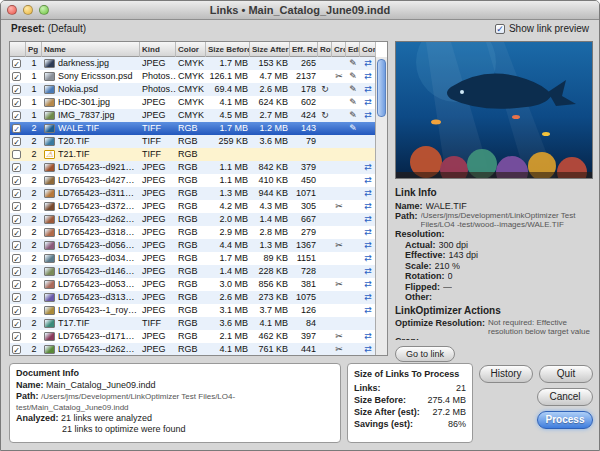 The width and height of the screenshot is (600, 451). I want to click on table-row: ✓ 2 LD765423--d921793.jpg JPEG RGB 1.1 M…, so click(193, 168).